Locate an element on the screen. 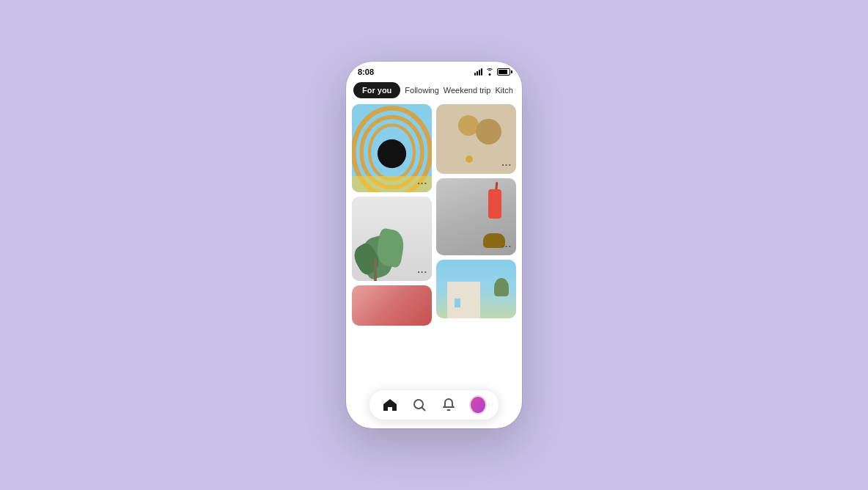  pin-drink: ··· is located at coordinates (477, 217).